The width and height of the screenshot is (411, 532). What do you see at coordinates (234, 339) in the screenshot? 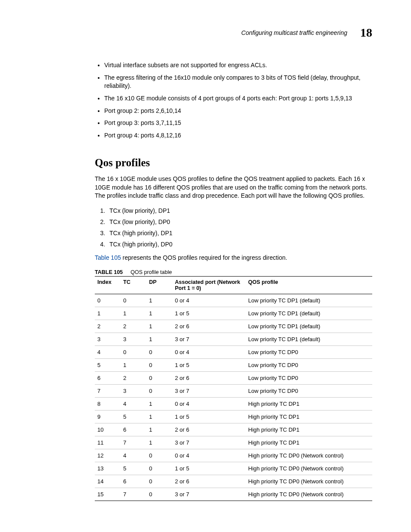
I see `table-row: 3313 or 7Low priority TC DP1 (default)` at bounding box center [234, 339].